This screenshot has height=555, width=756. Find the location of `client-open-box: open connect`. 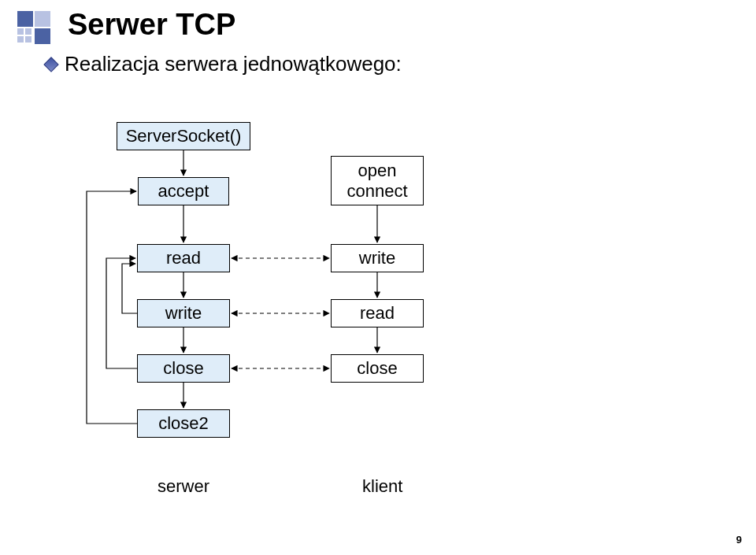

client-open-box: open connect is located at coordinates (377, 181).